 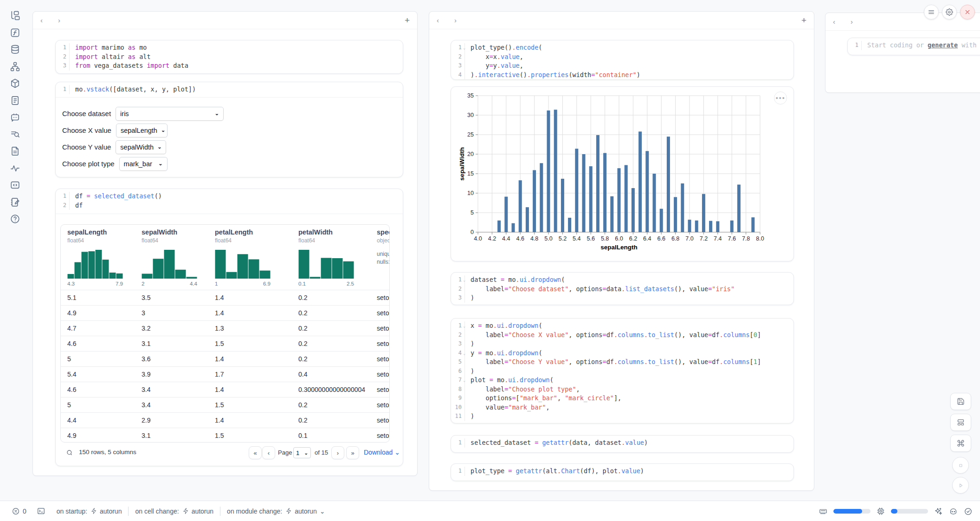 I want to click on save-button, so click(x=961, y=401).